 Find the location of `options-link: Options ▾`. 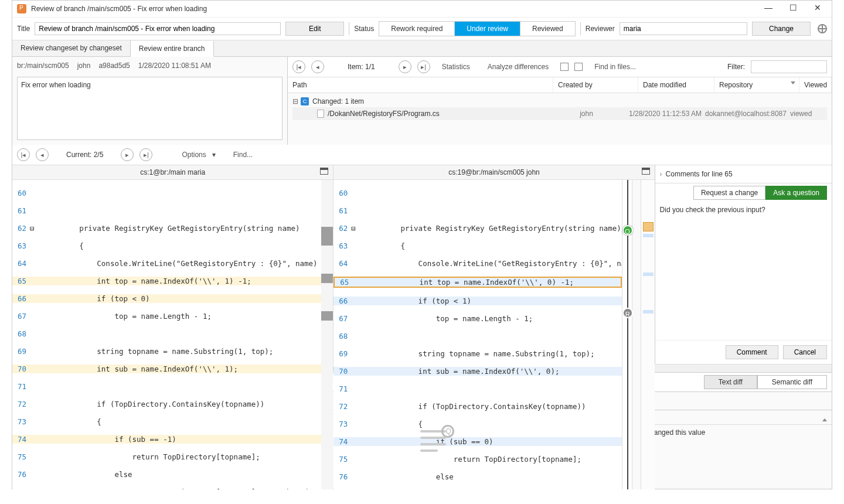

options-link: Options ▾ is located at coordinates (198, 155).